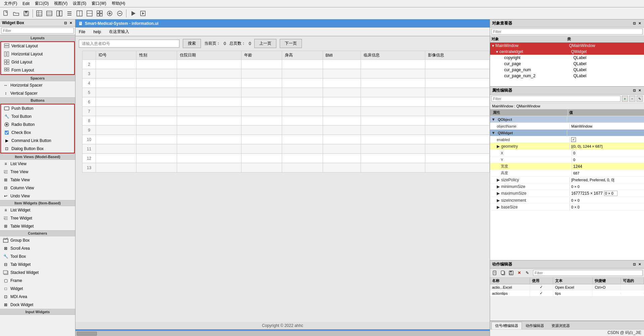 This screenshot has height=336, width=644. Describe the element at coordinates (99, 3) in the screenshot. I see `menu-window2: 窗口(W)` at that location.